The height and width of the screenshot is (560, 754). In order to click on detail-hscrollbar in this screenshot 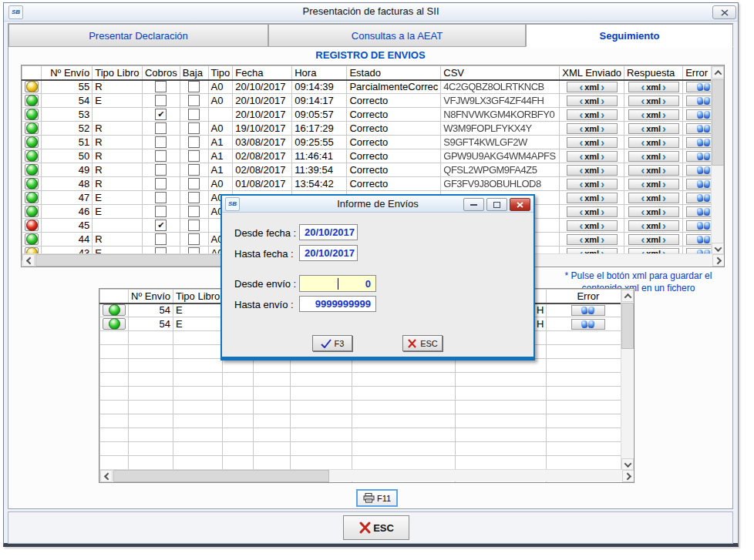, I will do `click(367, 475)`.